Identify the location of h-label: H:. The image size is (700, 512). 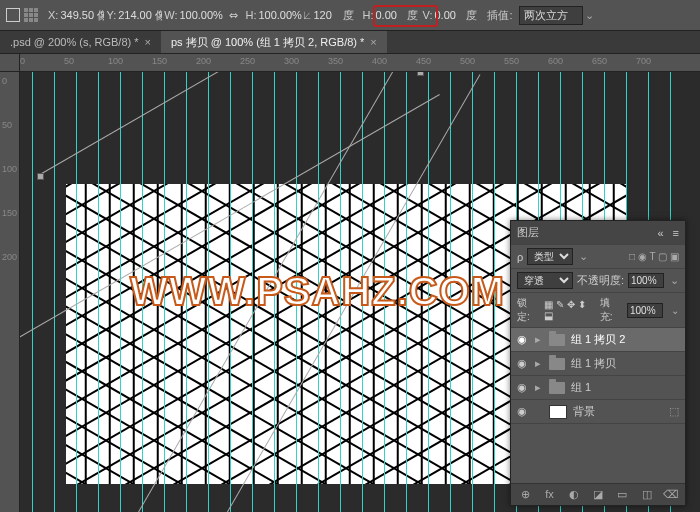
(250, 15).